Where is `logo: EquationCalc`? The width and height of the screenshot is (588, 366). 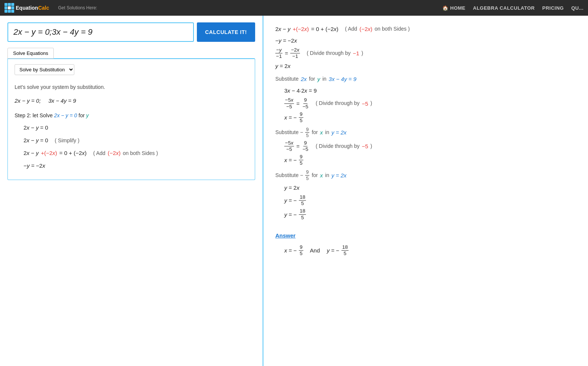 logo: EquationCalc is located at coordinates (27, 8).